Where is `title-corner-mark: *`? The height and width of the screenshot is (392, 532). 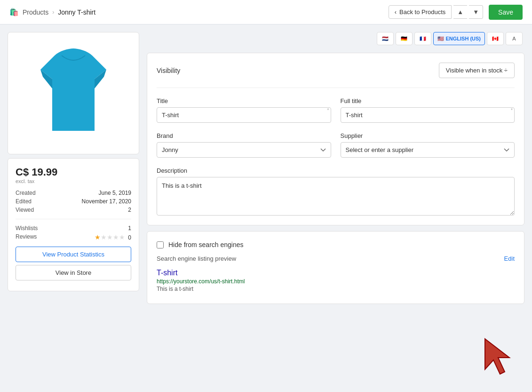 title-corner-mark: * is located at coordinates (328, 111).